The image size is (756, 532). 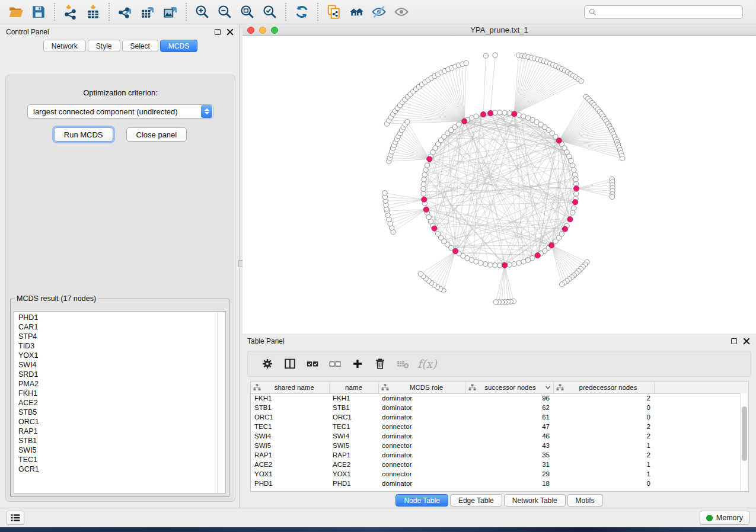 I want to click on zoom-in-button, so click(x=202, y=12).